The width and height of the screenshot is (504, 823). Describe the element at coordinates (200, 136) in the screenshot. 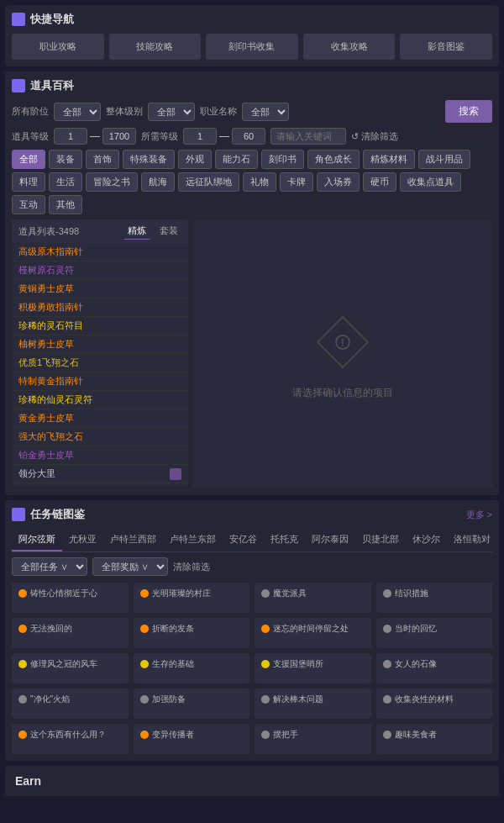

I see `require-from-input` at that location.